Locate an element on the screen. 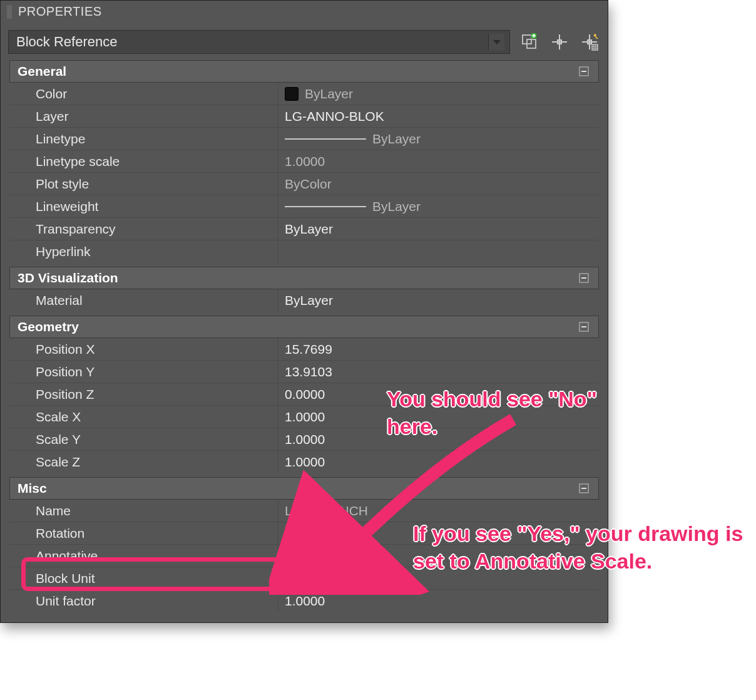 The width and height of the screenshot is (756, 700). annotation-text-2: If you see "Yes," your drawing is set to… is located at coordinates (579, 547).